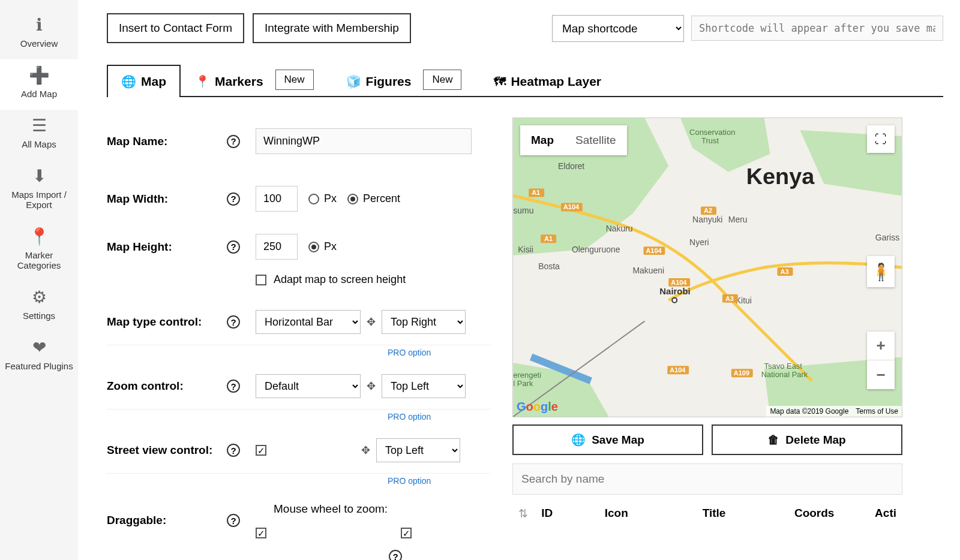  Describe the element at coordinates (523, 210) in the screenshot. I see `svg-text: sumu` at that location.